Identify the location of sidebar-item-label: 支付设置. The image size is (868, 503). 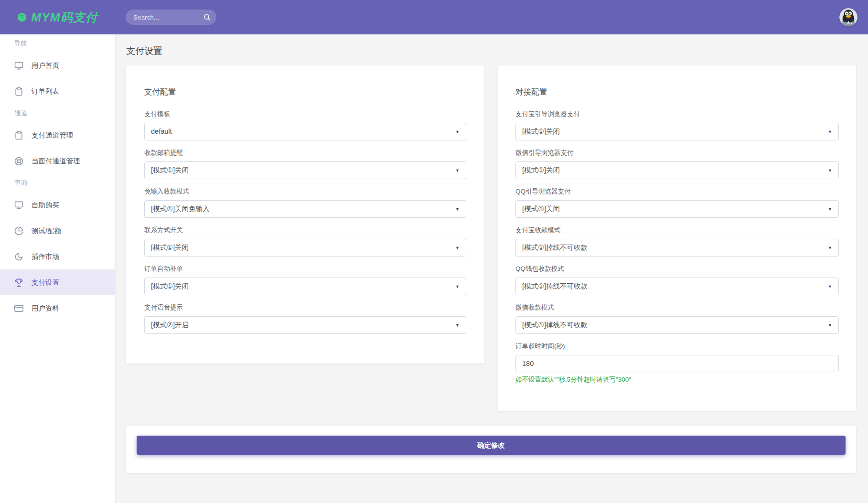
(45, 283).